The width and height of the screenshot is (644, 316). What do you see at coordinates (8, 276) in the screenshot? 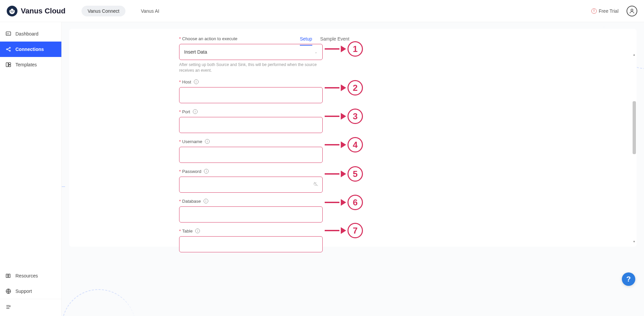
I see `resources-icon` at bounding box center [8, 276].